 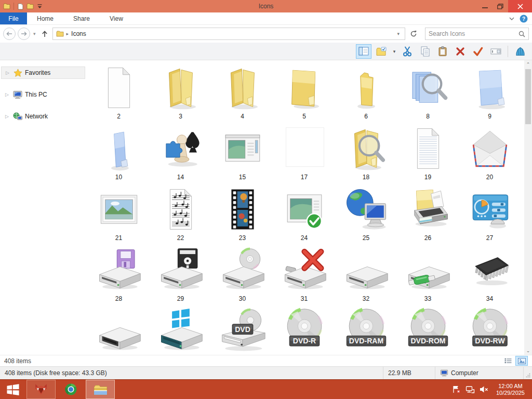 What do you see at coordinates (41, 390) in the screenshot?
I see `taskbar-fox-app-button` at bounding box center [41, 390].